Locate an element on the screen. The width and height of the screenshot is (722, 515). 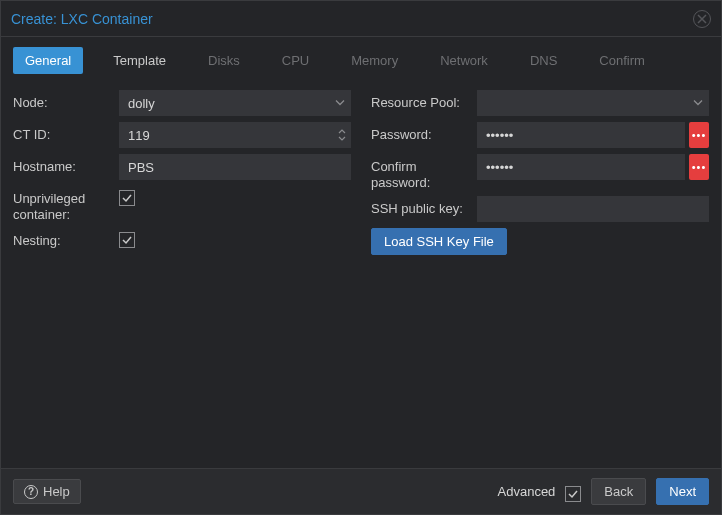
nesting-label: Nesting: is located at coordinates (66, 238).